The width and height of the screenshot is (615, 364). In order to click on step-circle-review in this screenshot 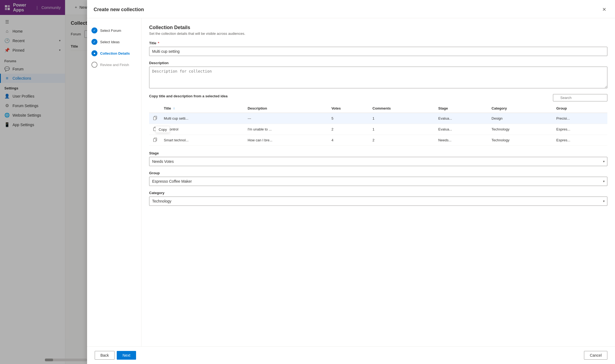, I will do `click(94, 65)`.